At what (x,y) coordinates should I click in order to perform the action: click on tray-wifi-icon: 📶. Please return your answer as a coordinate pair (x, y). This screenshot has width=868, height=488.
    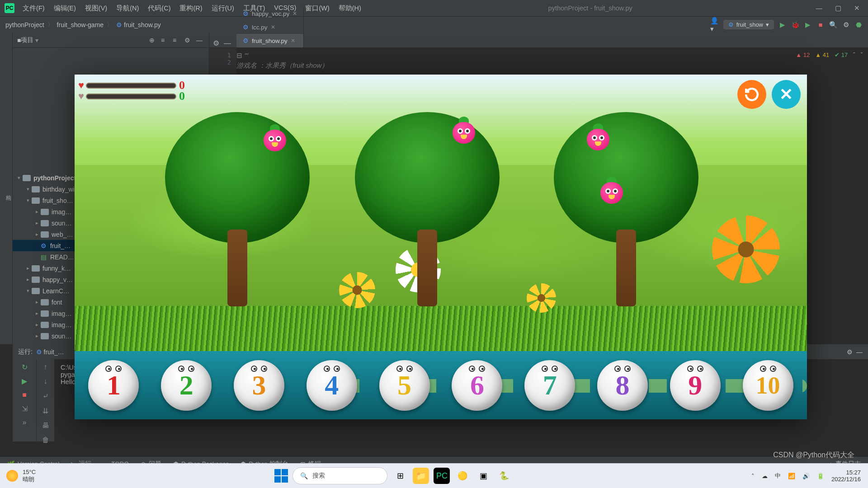
    Looking at the image, I should click on (792, 476).